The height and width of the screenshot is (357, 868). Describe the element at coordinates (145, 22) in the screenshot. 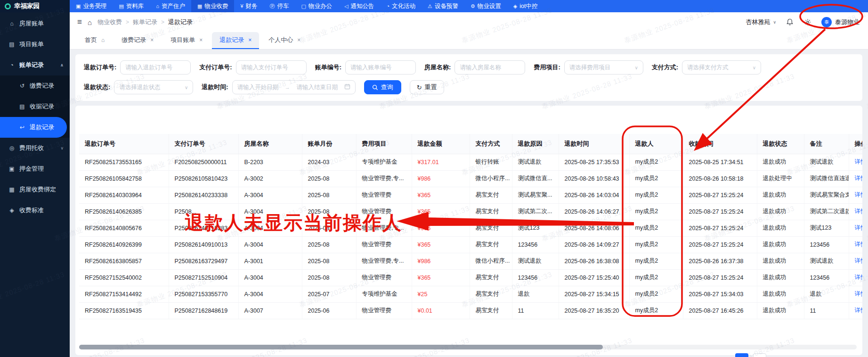

I see `breadcrumb: 物业收费 > 账单记录 > 退款记录` at that location.